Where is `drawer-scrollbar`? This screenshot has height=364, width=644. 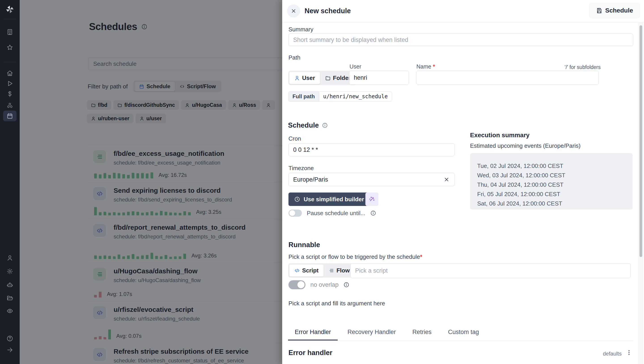 drawer-scrollbar is located at coordinates (641, 193).